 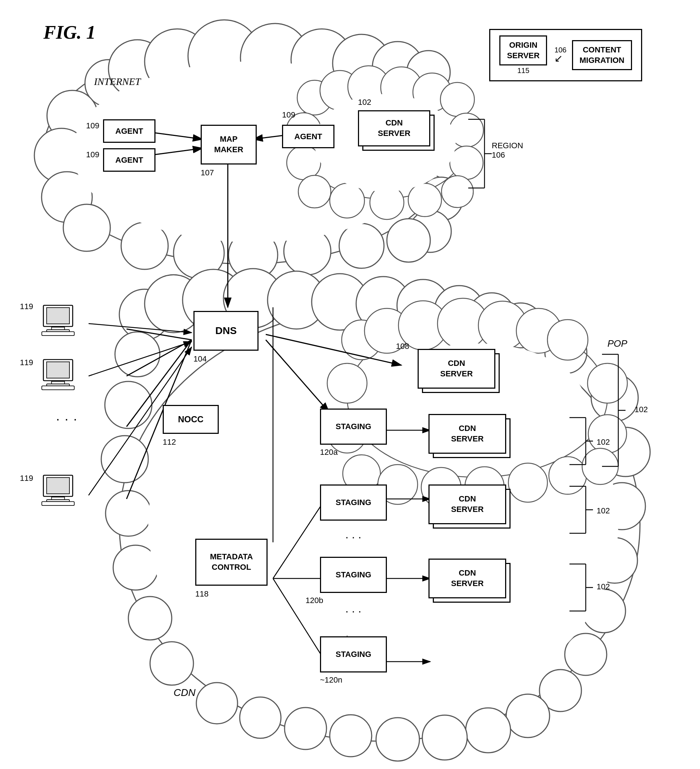 What do you see at coordinates (403, 346) in the screenshot?
I see `label-108: 108` at bounding box center [403, 346].